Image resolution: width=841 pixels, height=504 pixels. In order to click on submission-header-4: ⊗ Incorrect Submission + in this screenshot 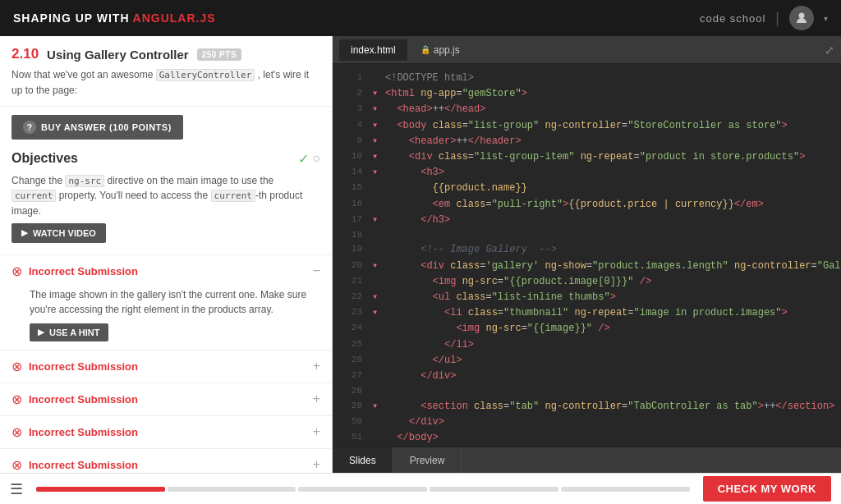, I will do `click(166, 432)`.